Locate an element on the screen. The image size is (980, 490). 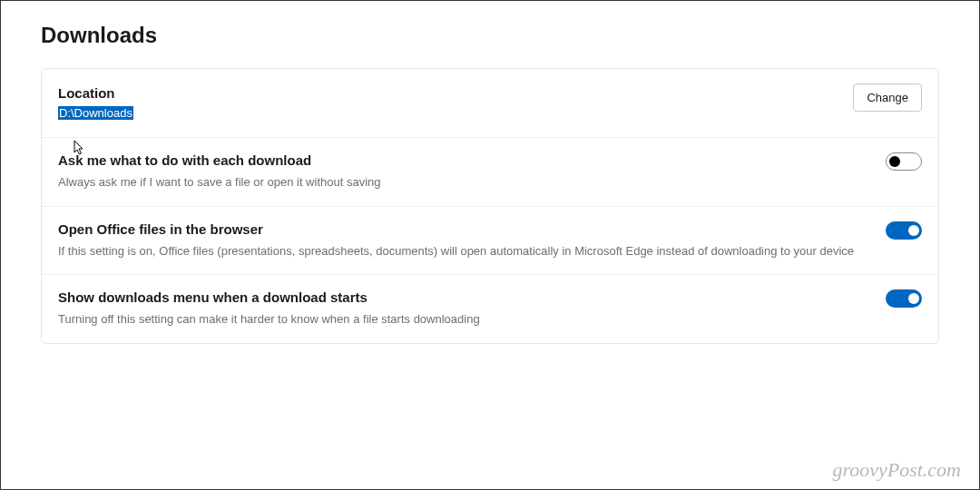
setting-show-downloads-menu: Show downloads menu when a download star… is located at coordinates (490, 309).